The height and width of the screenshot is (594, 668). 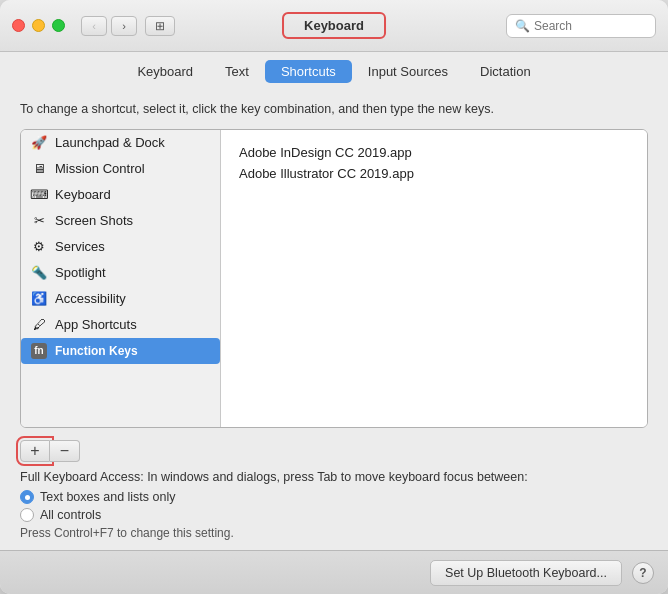 I want to click on launchpad-icon: 🚀, so click(x=39, y=143).